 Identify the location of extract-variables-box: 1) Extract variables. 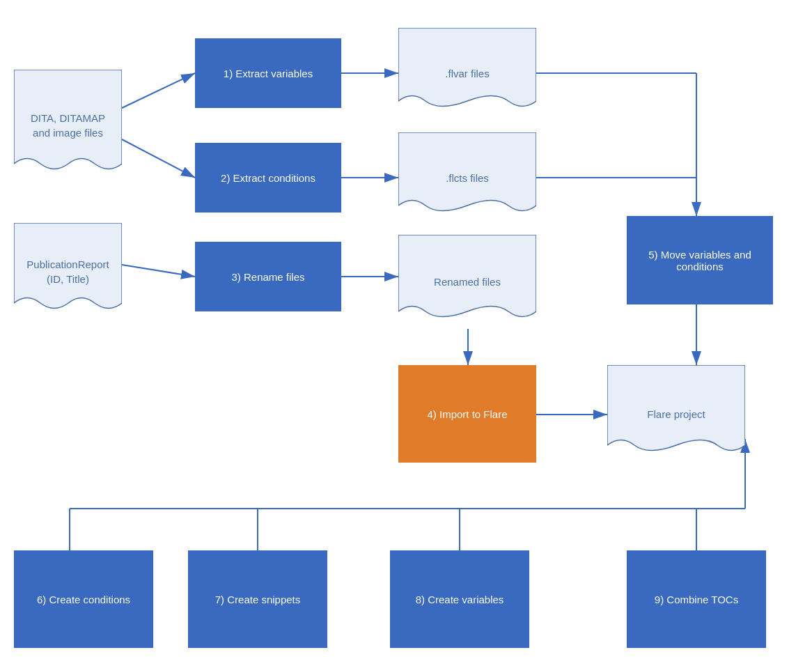
(268, 73).